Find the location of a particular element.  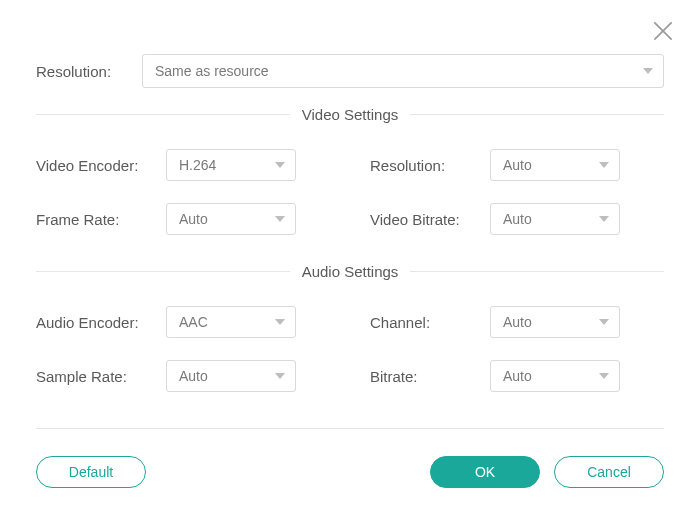

default-button: Default is located at coordinates (91, 472).